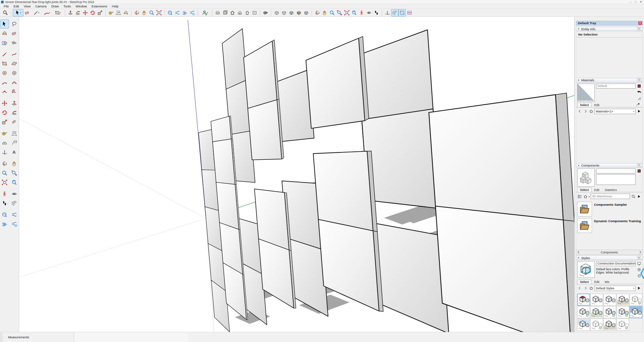  What do you see at coordinates (640, 23) in the screenshot?
I see `tray-close-icon: ✕` at bounding box center [640, 23].